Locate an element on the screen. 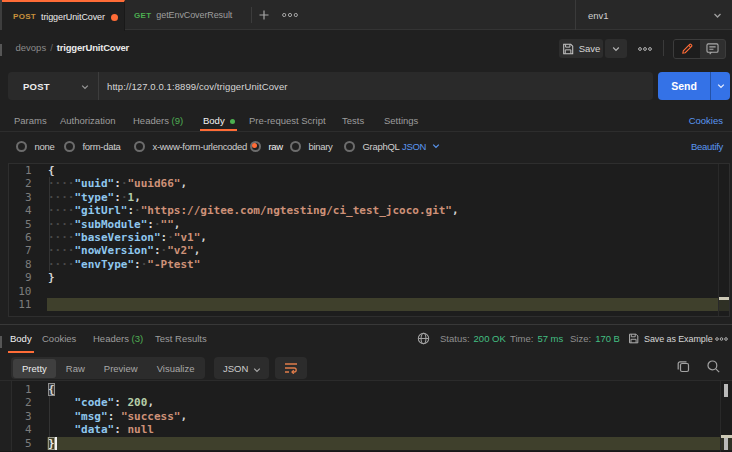  network-icon is located at coordinates (424, 338).